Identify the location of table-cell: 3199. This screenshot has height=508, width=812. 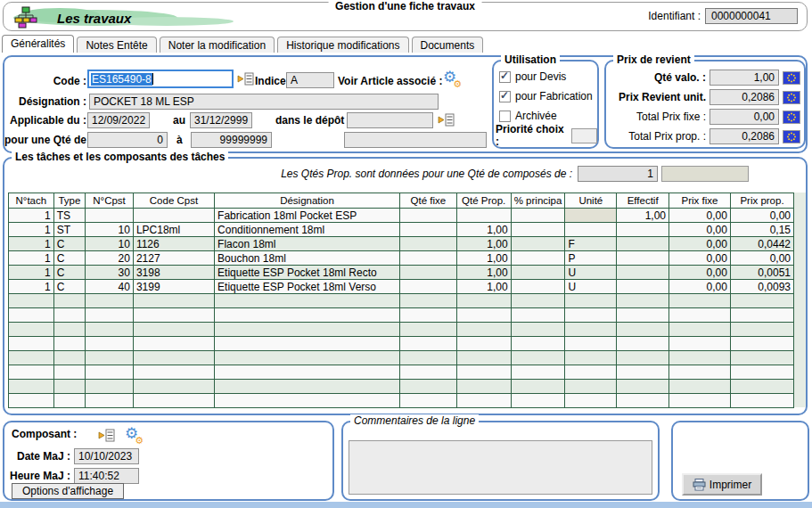
(173, 287).